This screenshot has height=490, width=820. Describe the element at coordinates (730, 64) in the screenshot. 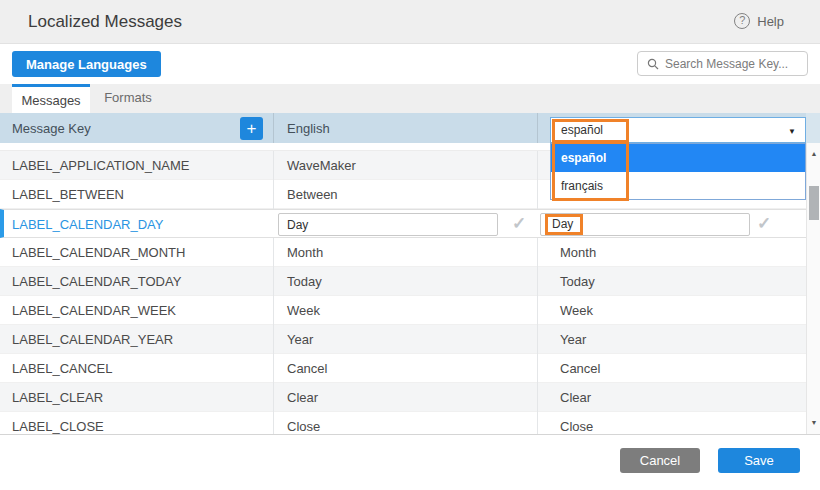

I see `search-input` at that location.